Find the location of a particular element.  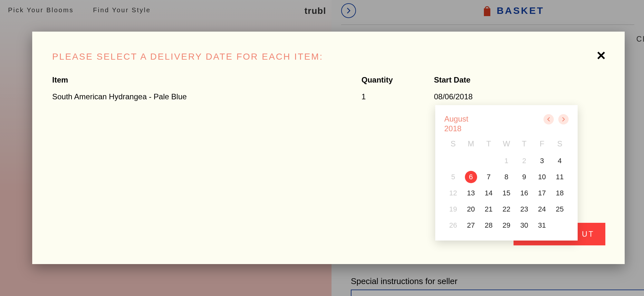

item-name: South American Hydrangea - Pale Blue is located at coordinates (207, 97).